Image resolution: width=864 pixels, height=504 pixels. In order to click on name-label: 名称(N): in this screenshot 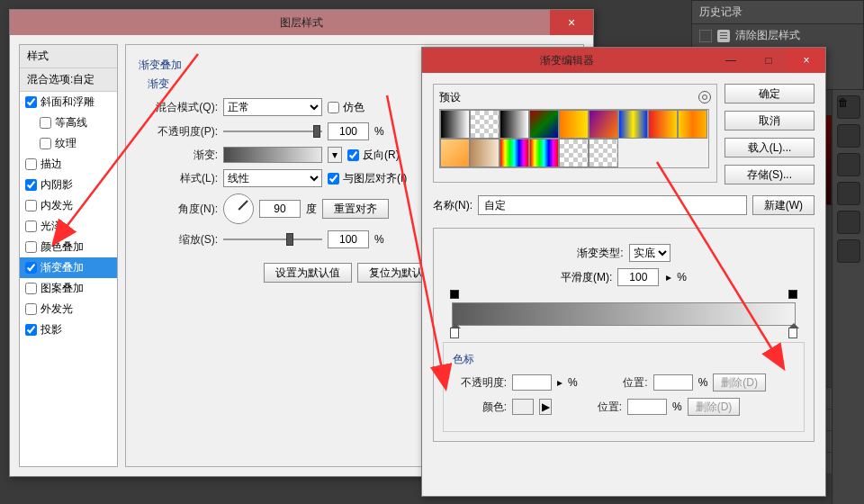, I will do `click(453, 205)`.